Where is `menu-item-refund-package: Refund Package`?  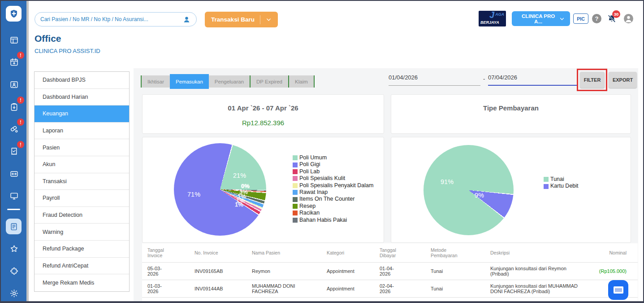 menu-item-refund-package: Refund Package is located at coordinates (82, 249).